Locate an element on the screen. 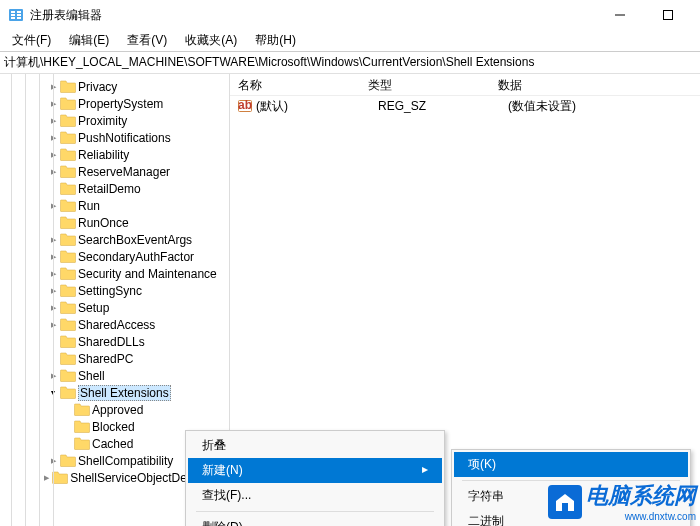  context-menu-delete: 删除(D) is located at coordinates (315, 520).